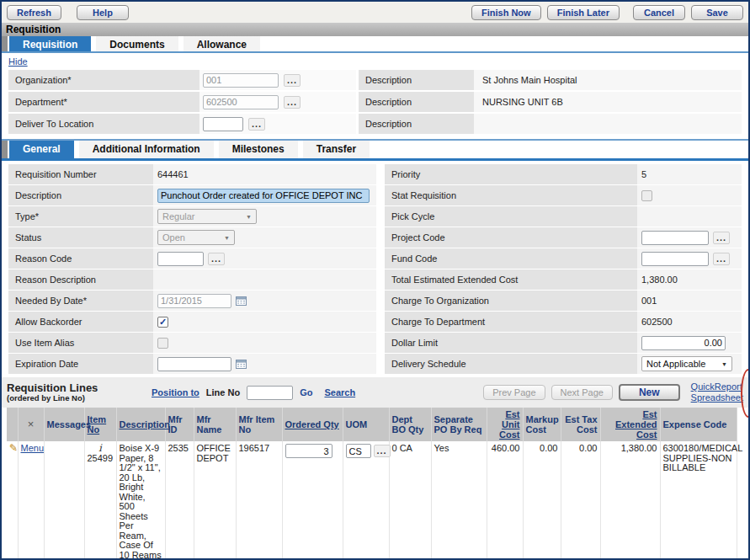 This screenshot has height=560, width=750. What do you see at coordinates (375, 12) in the screenshot?
I see `top-toolbar: Refresh Help Finish Now Finish Later Can…` at bounding box center [375, 12].